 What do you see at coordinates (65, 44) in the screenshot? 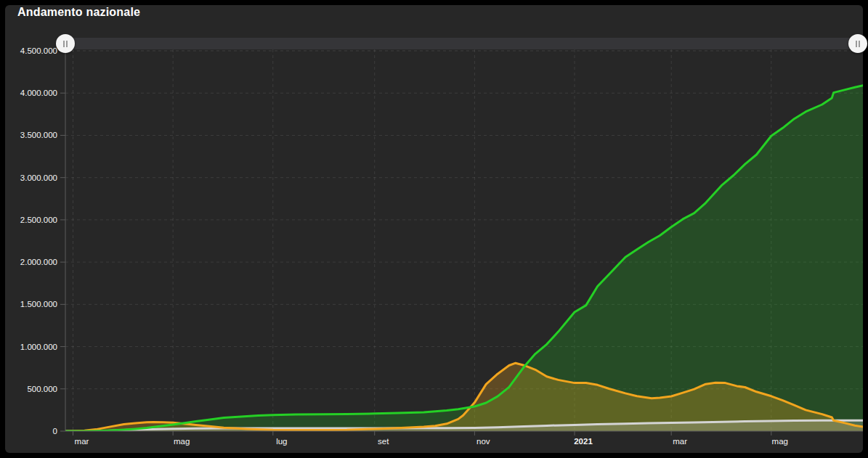
I see `scrollbar-start-grip` at bounding box center [65, 44].